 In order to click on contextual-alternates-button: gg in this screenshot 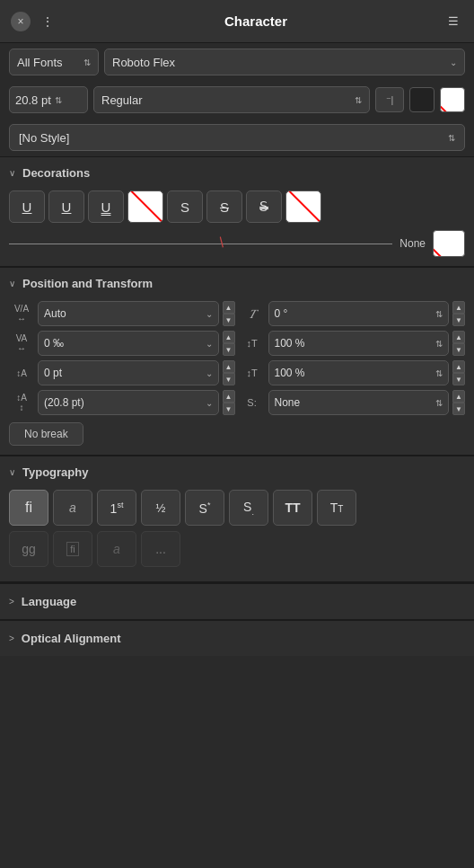, I will do `click(29, 549)`.